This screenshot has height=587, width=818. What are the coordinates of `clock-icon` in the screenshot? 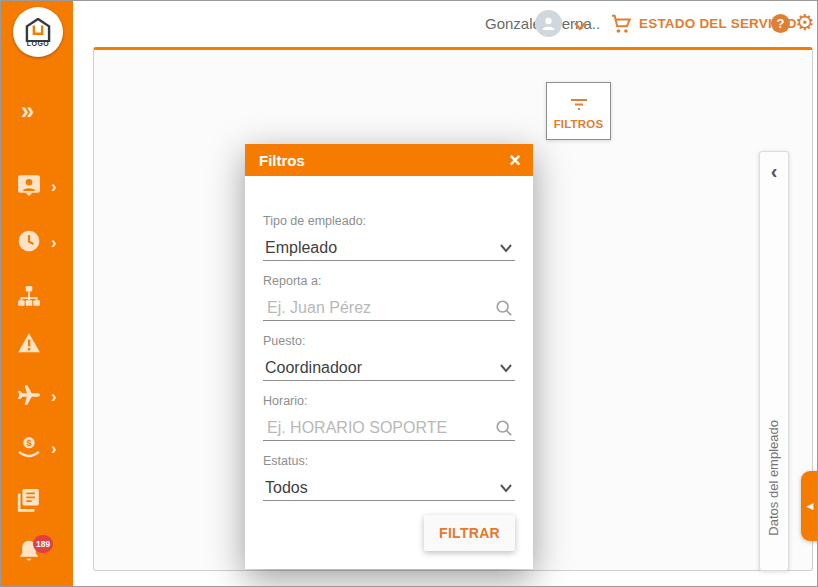 It's located at (29, 243).